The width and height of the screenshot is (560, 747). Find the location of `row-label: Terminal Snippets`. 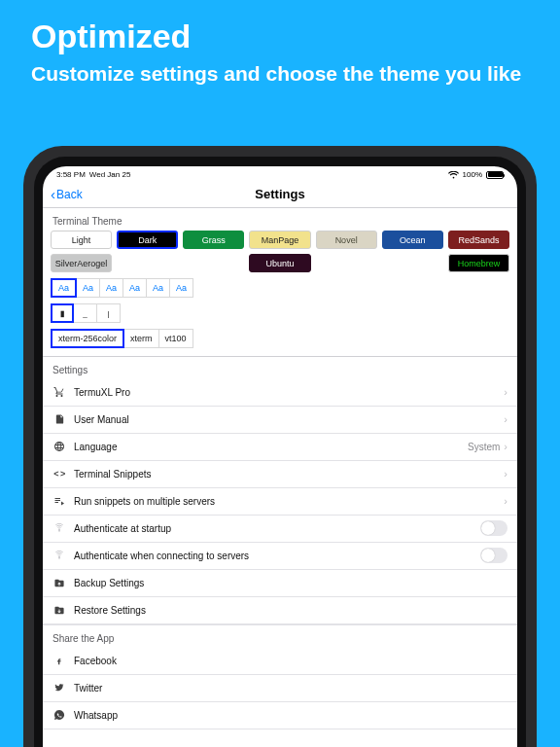

row-label: Terminal Snippets is located at coordinates (113, 475).